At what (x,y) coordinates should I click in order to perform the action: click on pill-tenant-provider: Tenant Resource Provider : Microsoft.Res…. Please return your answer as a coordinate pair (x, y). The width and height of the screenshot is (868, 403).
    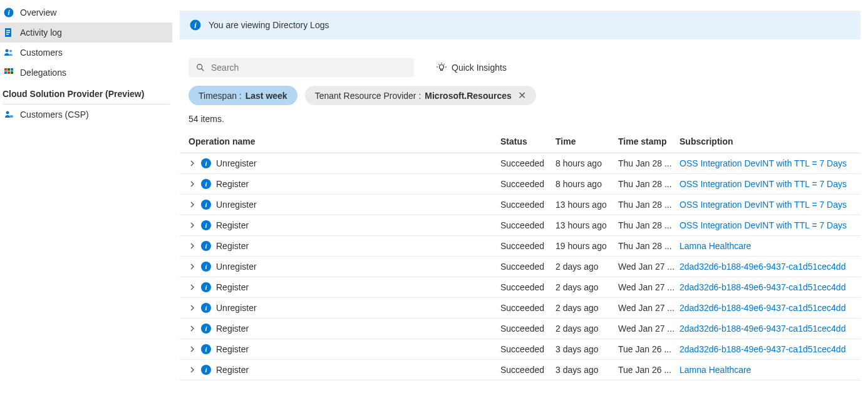
    Looking at the image, I should click on (421, 95).